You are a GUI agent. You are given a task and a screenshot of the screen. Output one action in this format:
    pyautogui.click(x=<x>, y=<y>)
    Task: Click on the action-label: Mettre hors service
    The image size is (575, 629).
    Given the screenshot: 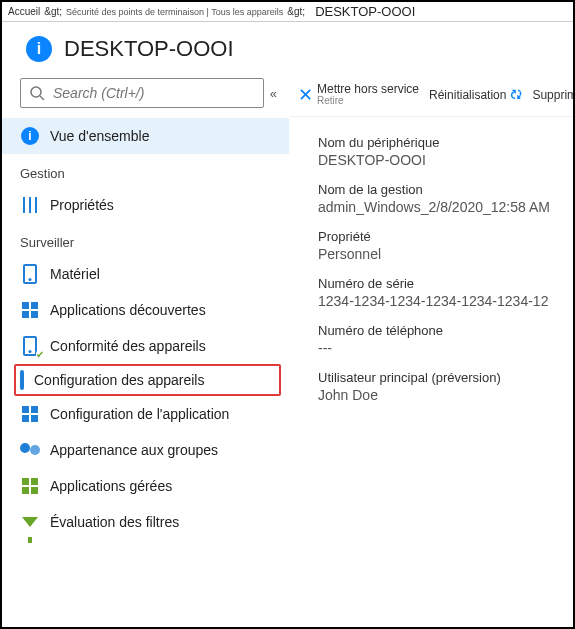 What is the action you would take?
    pyautogui.click(x=368, y=90)
    